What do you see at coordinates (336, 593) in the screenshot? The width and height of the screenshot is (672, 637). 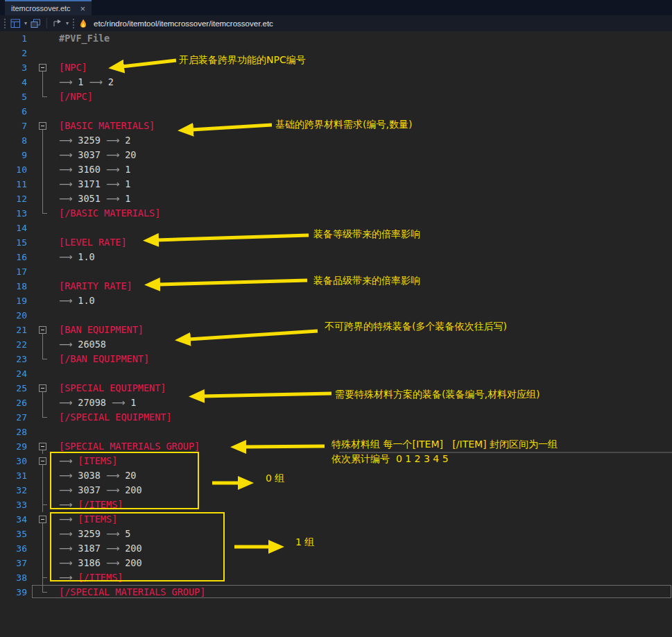 I see `code-line: 39[/SPECIAL MATERIALS GROUP]` at bounding box center [336, 593].